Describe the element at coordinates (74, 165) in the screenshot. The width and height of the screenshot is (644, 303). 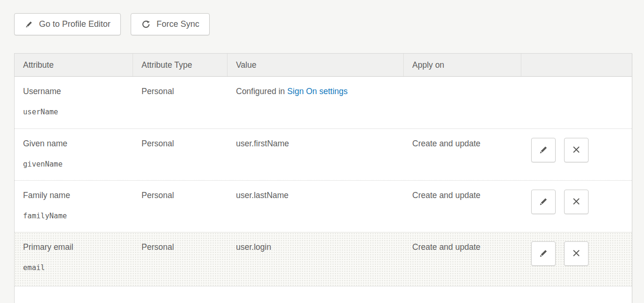
I see `attribute-variable-name: givenName` at that location.